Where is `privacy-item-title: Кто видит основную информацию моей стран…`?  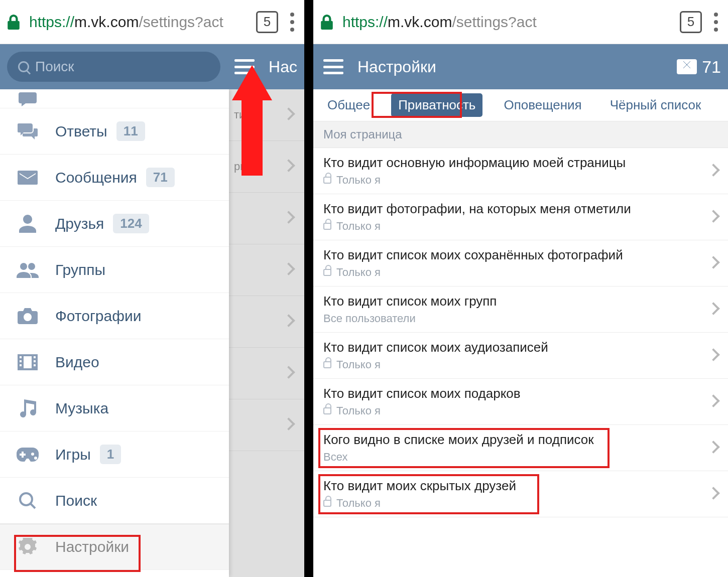 privacy-item-title: Кто видит основную информацию моей стран… is located at coordinates (516, 163).